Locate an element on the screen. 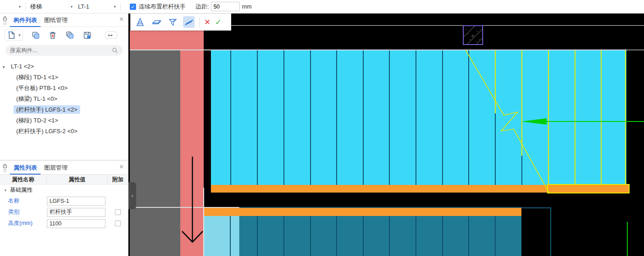 The height and width of the screenshot is (256, 644). top-toolbar: ▾ 楼梯 ▾ LT-1 ▾ ✓ 连续布置栏杆扶手 边距: mm is located at coordinates (322, 7).